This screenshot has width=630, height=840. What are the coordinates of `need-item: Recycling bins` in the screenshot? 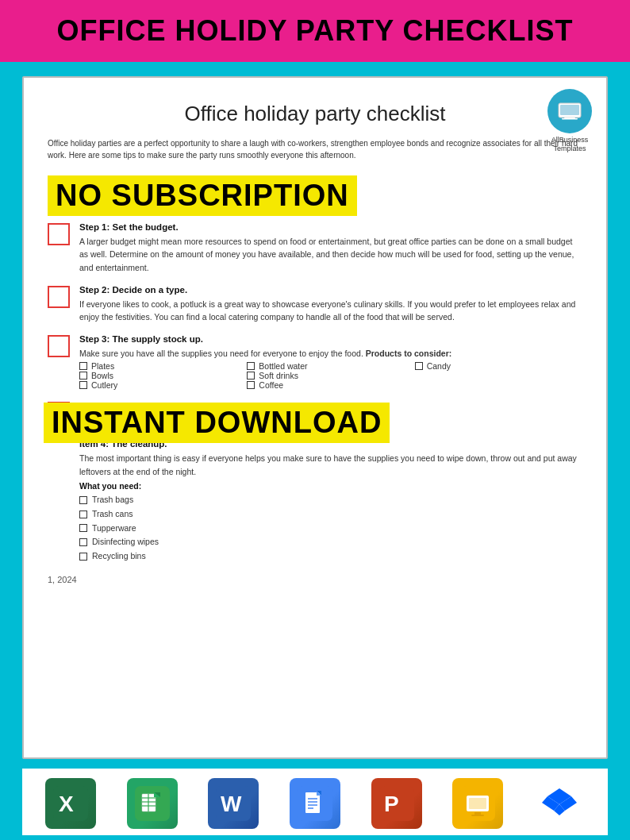 It's located at (331, 557).